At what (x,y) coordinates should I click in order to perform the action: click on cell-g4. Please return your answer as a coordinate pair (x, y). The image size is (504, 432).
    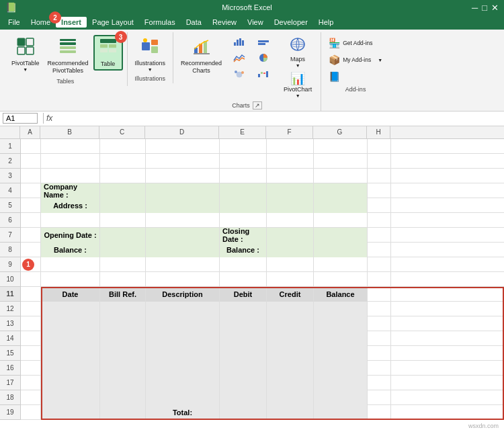
    Looking at the image, I should click on (341, 191).